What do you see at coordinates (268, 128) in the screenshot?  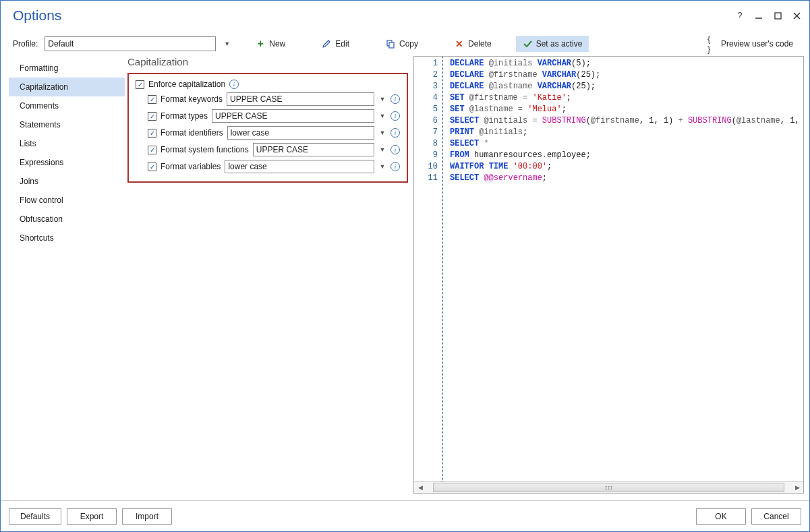 I see `panel-body: ✓ Enforce capitalization i ✓Format keywo…` at bounding box center [268, 128].